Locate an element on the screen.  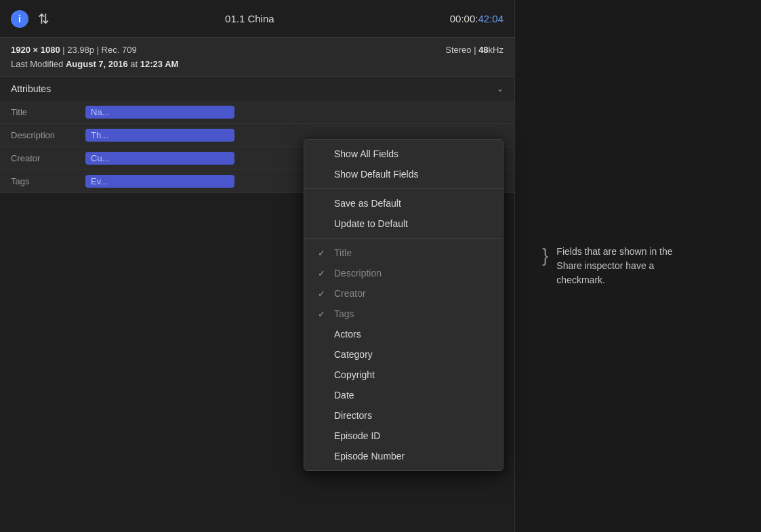
time-accent: 42:04 is located at coordinates (491, 19).